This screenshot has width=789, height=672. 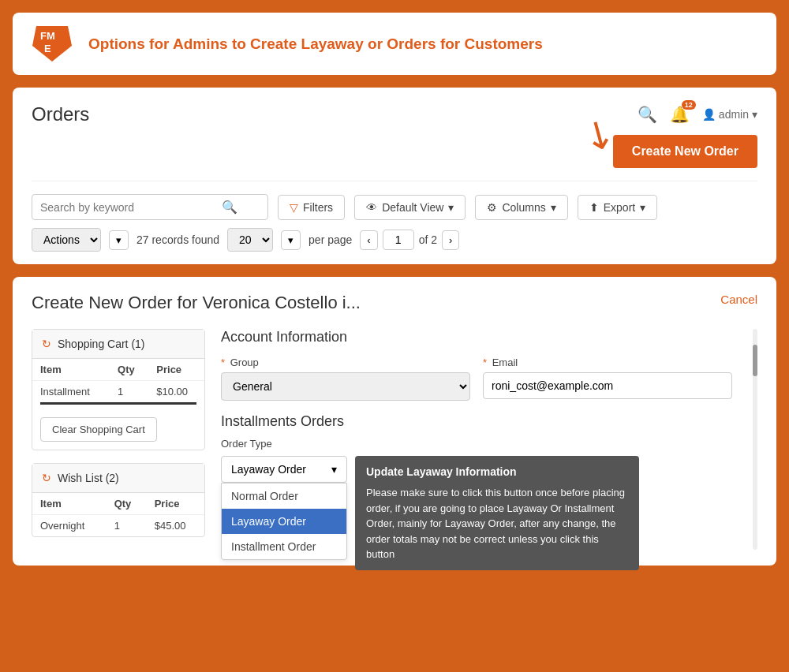 What do you see at coordinates (368, 240) in the screenshot?
I see `prev-page-button: ‹` at bounding box center [368, 240].